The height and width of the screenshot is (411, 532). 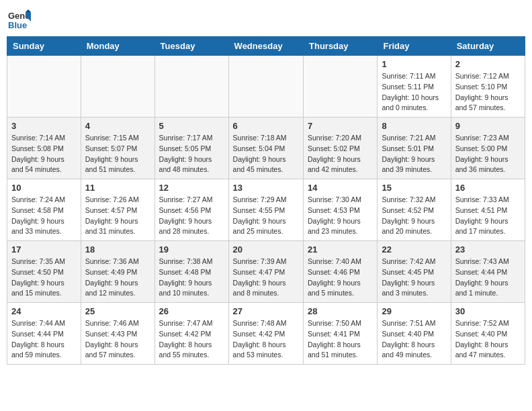 I want to click on day-info: Sunrise: 7:43 AM Sunset: 4:44 PM Dayligh…, so click(x=488, y=278).